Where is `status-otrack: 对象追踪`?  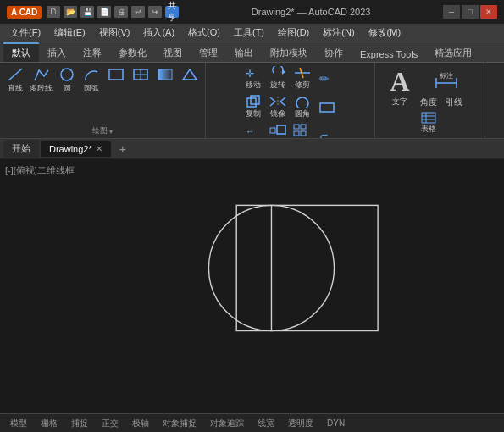 status-otrack: 对象追踪 is located at coordinates (227, 424).